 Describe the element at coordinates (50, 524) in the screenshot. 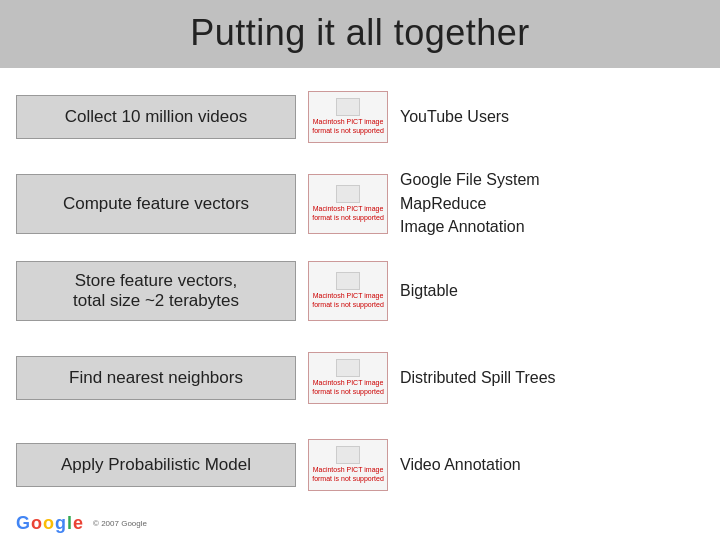

I see `google-logo: Google` at that location.